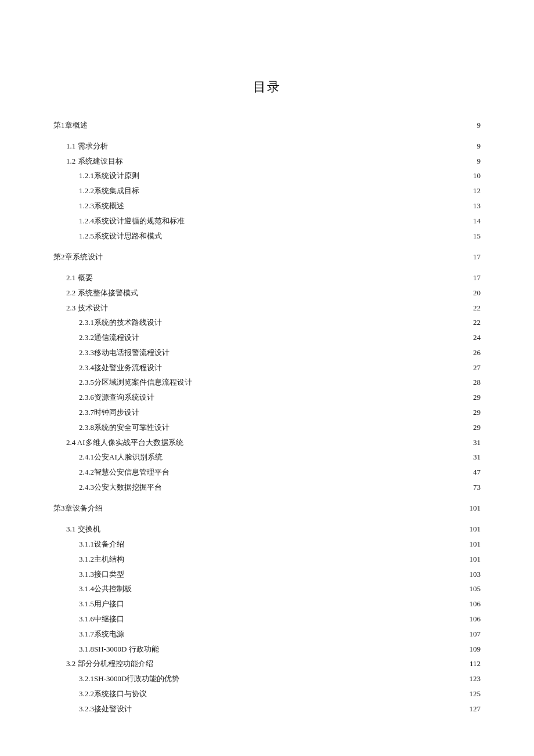  I want to click on toc-entry-page: 24, so click(477, 338).